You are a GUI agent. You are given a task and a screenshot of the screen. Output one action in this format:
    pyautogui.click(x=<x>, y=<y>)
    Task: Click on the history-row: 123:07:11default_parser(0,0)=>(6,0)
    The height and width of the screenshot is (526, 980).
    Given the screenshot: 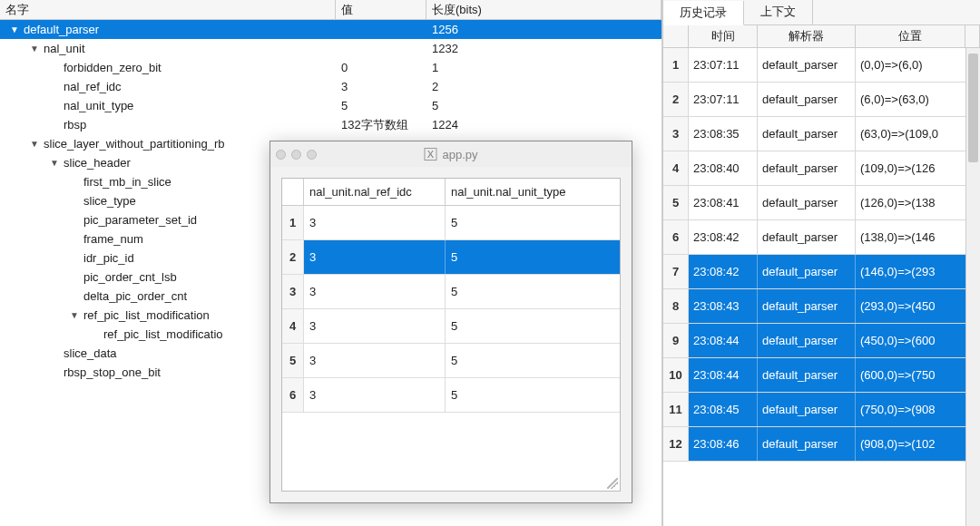 What is the action you would take?
    pyautogui.click(x=822, y=65)
    